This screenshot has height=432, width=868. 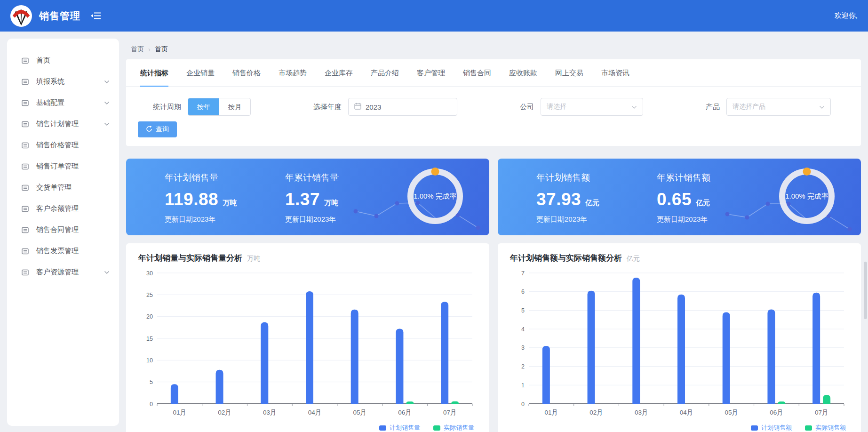 I want to click on sidebar-item-sales-plan: 销售计划管理, so click(x=63, y=124).